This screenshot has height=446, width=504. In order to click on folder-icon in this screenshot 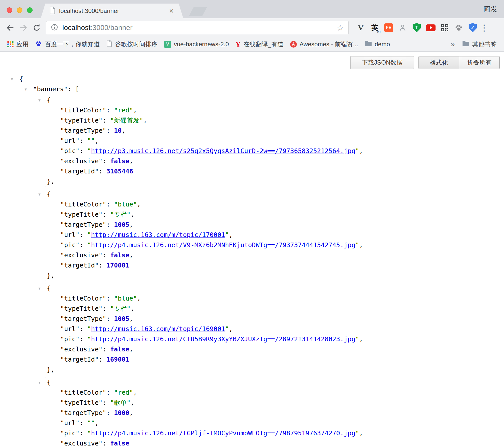, I will do `click(466, 44)`.